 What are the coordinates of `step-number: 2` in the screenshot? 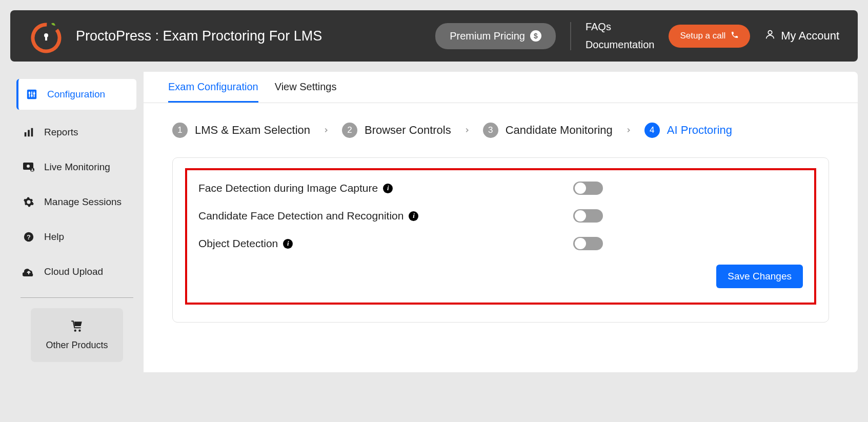 It's located at (350, 130).